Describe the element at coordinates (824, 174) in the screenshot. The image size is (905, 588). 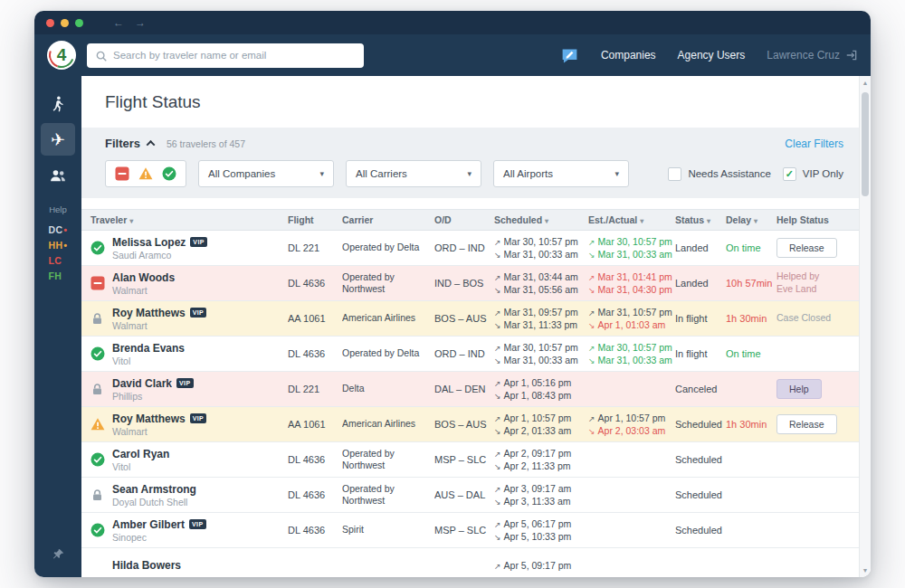
I see `checkbox-label: VIP Only` at that location.